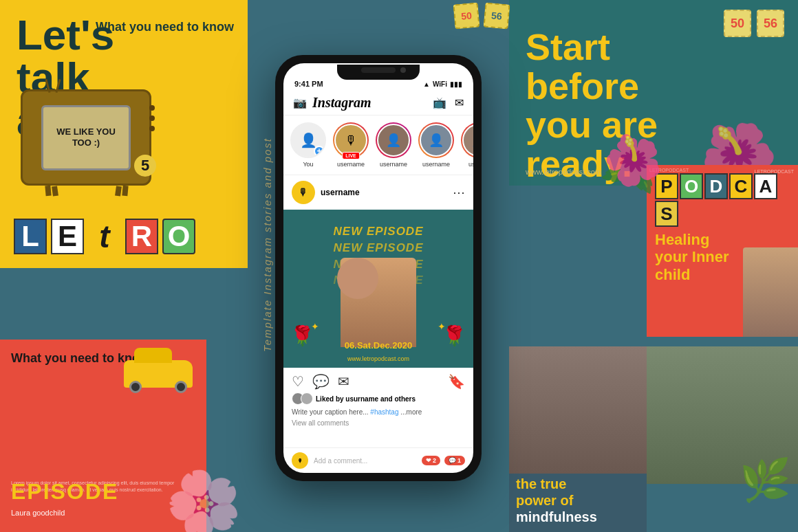  I want to click on send-icon: ✉, so click(460, 103).